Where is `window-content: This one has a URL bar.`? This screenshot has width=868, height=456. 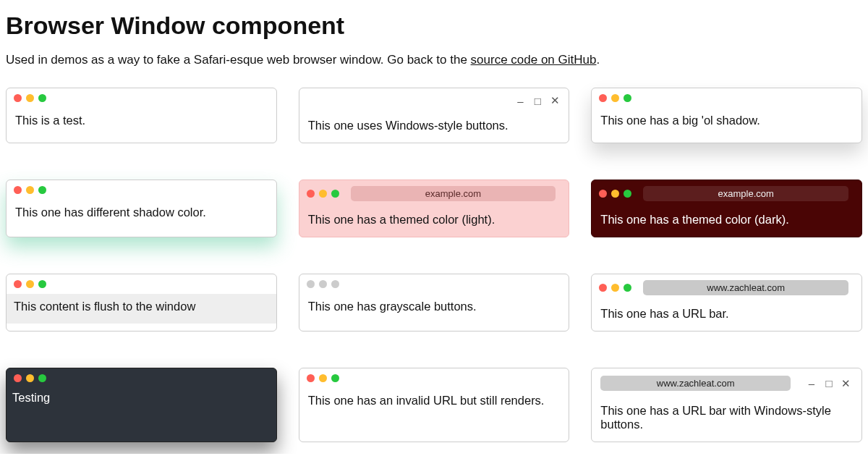 window-content: This one has a URL bar. is located at coordinates (726, 316).